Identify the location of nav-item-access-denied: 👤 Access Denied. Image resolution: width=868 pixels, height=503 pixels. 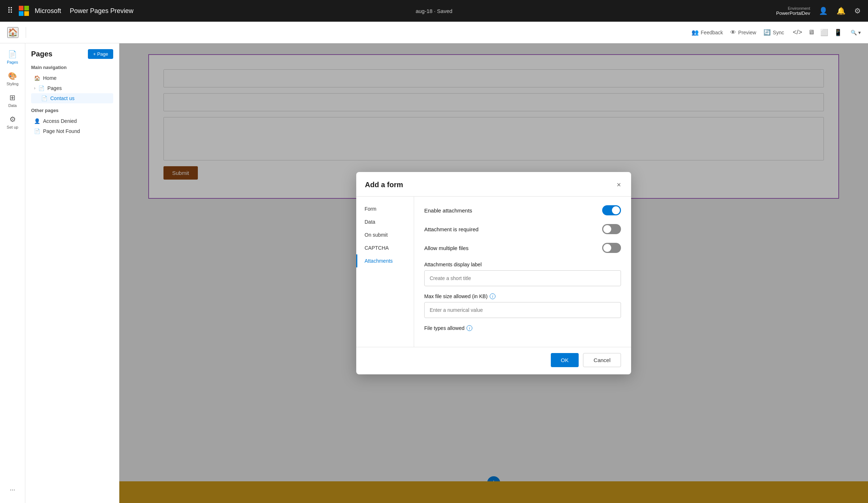
(72, 121).